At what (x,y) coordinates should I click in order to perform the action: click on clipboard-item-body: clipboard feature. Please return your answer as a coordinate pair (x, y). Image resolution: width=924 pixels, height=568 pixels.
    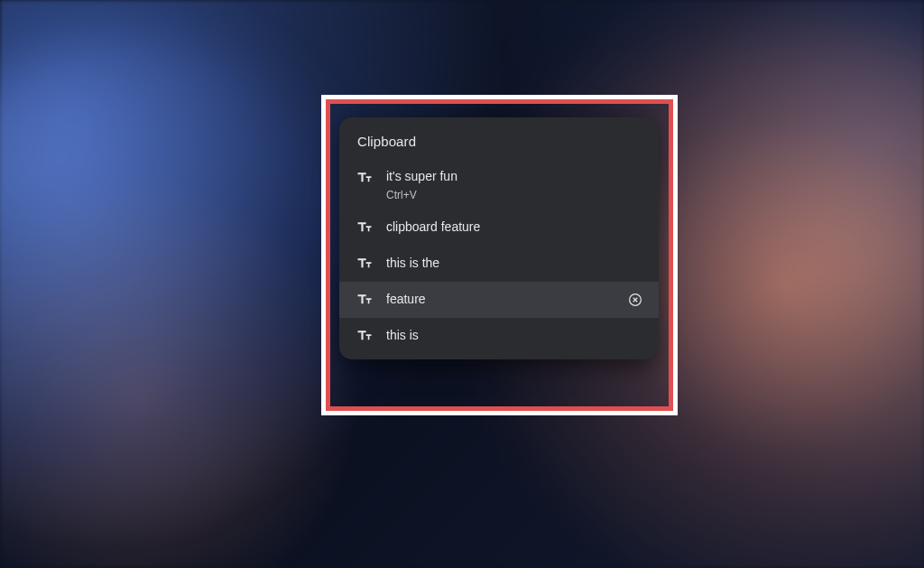
    Looking at the image, I should click on (516, 228).